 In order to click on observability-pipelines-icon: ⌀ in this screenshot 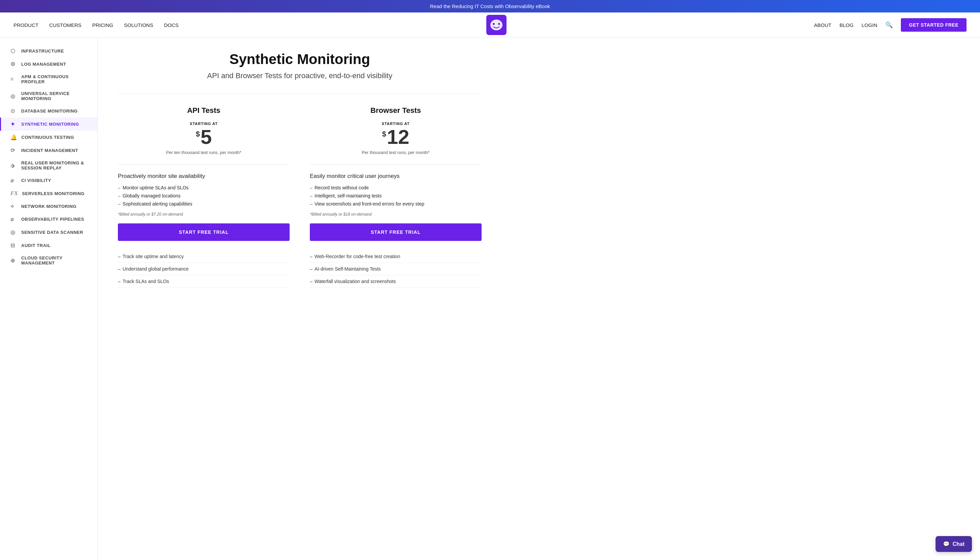, I will do `click(14, 219)`.